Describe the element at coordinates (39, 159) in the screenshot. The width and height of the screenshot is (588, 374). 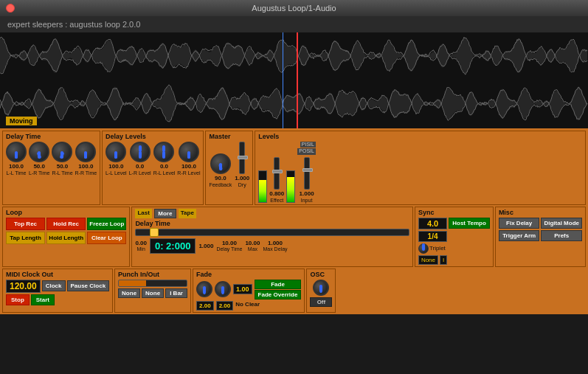
I see `lr-time-group: 50.0 L-R Time` at that location.